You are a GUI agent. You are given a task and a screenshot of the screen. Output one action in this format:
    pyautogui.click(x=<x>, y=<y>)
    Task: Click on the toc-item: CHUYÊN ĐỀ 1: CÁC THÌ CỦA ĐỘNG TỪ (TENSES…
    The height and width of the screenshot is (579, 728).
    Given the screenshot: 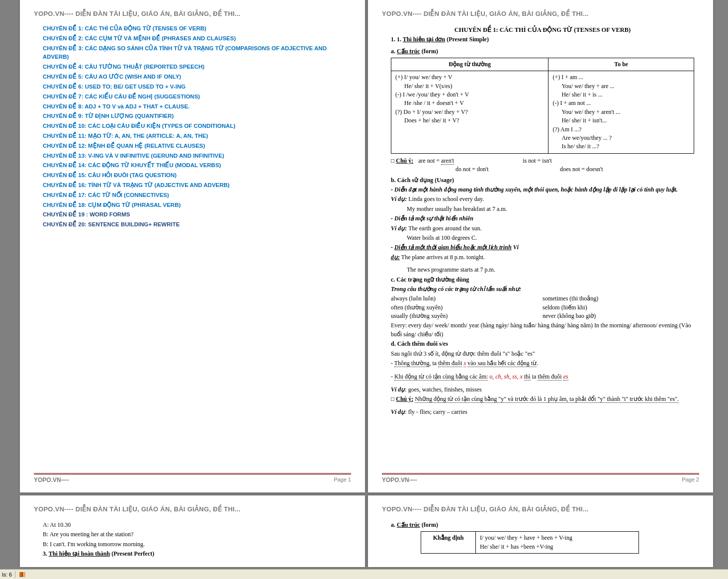 What is the action you would take?
    pyautogui.click(x=194, y=29)
    